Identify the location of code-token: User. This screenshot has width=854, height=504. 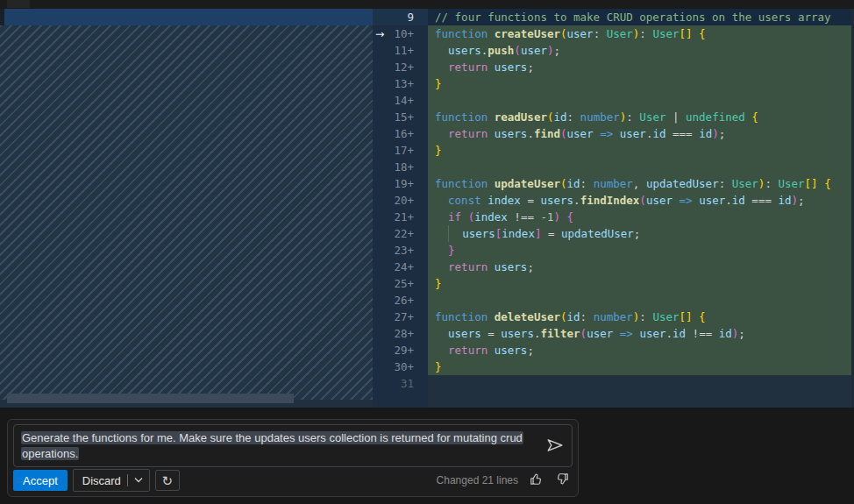
(620, 33).